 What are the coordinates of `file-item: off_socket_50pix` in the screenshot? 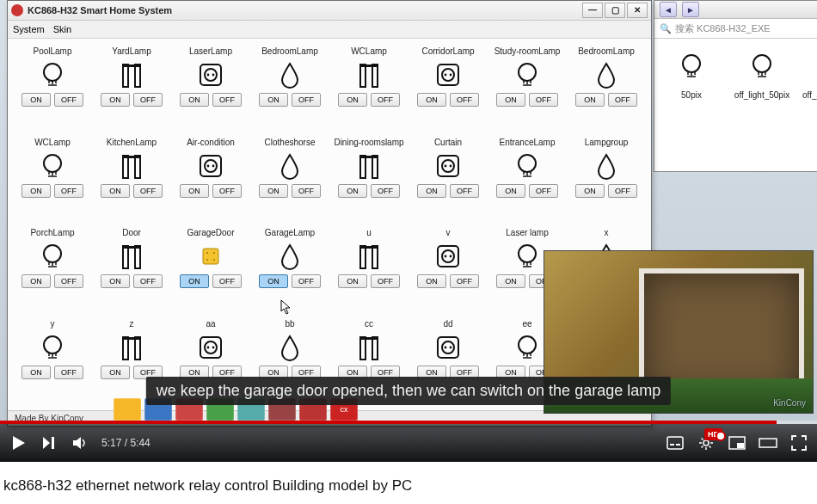 It's located at (810, 78).